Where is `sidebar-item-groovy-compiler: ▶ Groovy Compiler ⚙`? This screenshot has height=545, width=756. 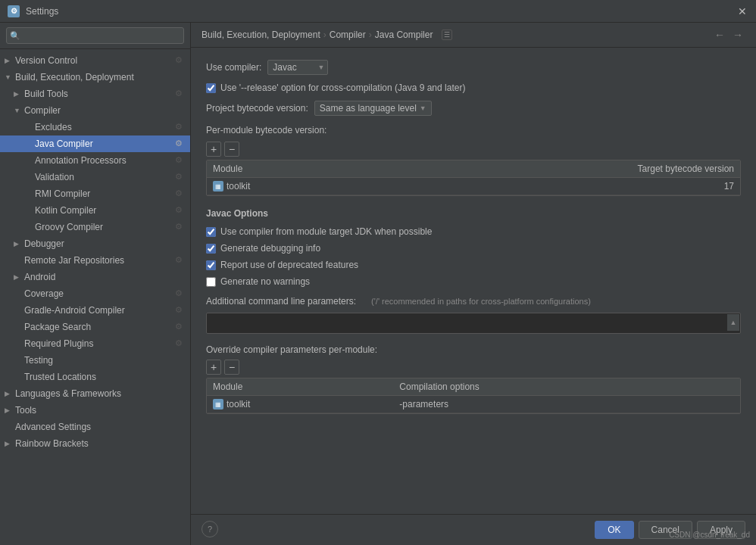 sidebar-item-groovy-compiler: ▶ Groovy Compiler ⚙ is located at coordinates (95, 227).